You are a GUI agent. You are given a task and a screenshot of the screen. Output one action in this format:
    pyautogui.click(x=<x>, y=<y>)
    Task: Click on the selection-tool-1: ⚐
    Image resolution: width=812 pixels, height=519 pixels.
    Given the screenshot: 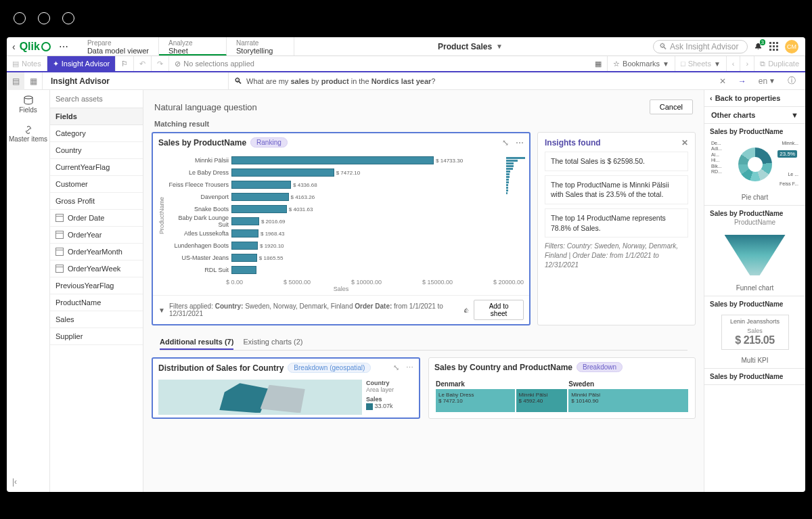 What is the action you would take?
    pyautogui.click(x=125, y=64)
    